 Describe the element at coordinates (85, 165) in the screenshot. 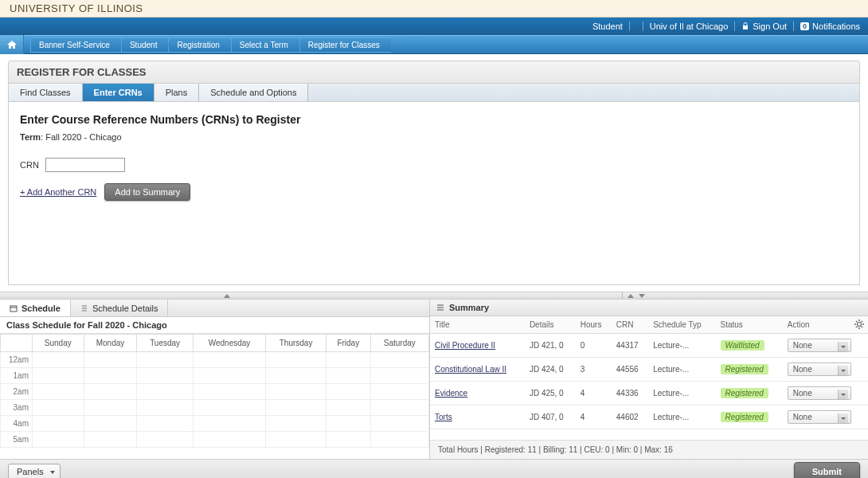

I see `crn-input` at that location.